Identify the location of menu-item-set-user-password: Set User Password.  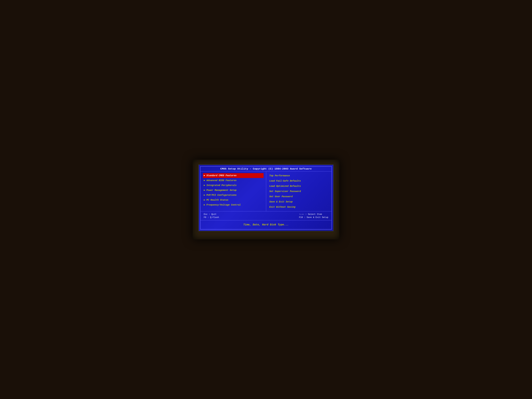
(299, 196).